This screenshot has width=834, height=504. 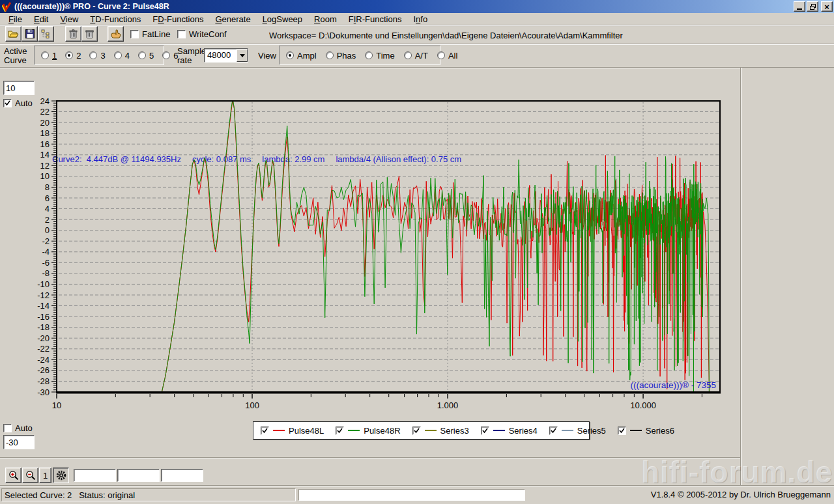 I want to click on svg-text: -30, so click(x=43, y=392).